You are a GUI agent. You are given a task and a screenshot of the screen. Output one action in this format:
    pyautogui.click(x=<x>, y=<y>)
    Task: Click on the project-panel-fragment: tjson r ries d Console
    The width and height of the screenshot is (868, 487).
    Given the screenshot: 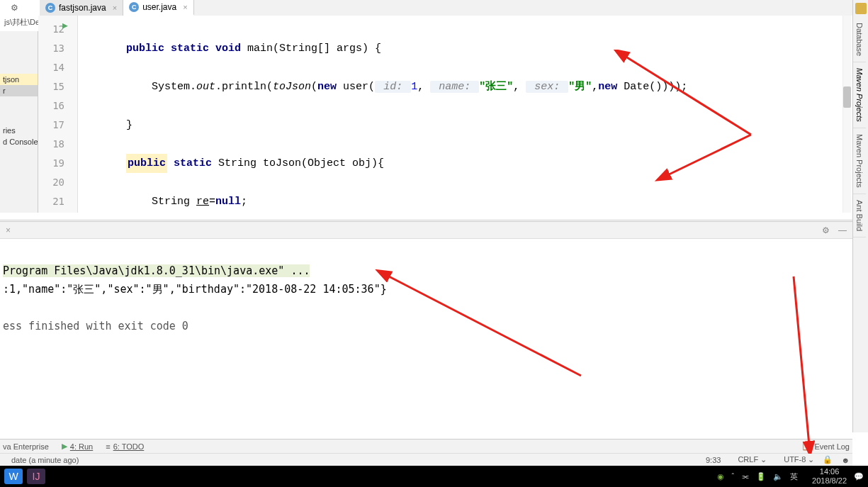 What is the action you would take?
    pyautogui.click(x=19, y=122)
    